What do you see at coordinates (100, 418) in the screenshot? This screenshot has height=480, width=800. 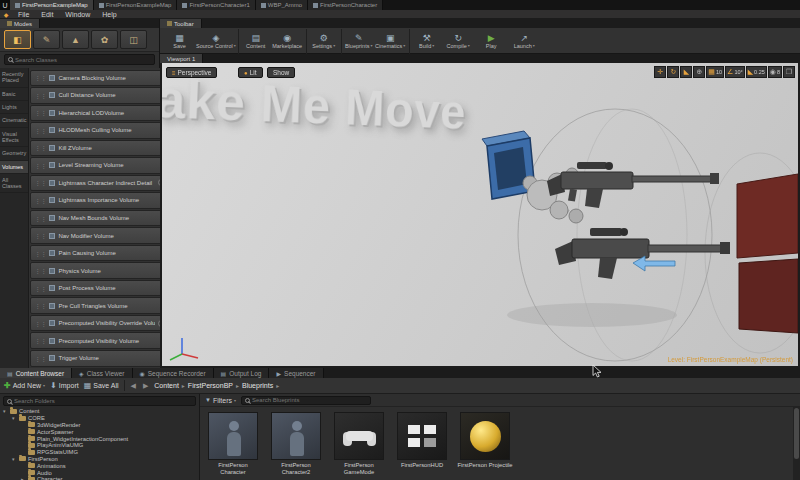 I see `folder-tree-item: ▾ CORE` at bounding box center [100, 418].